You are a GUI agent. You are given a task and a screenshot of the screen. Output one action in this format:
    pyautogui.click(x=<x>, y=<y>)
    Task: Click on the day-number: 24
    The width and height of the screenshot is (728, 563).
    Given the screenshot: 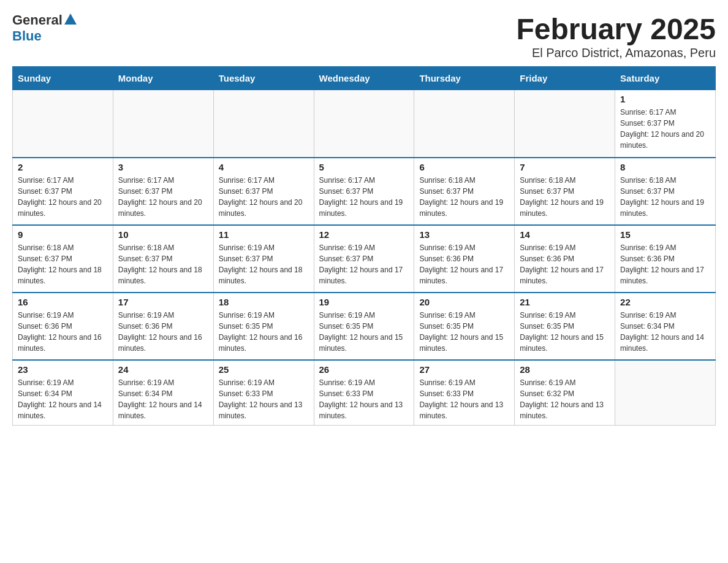 What is the action you would take?
    pyautogui.click(x=163, y=369)
    